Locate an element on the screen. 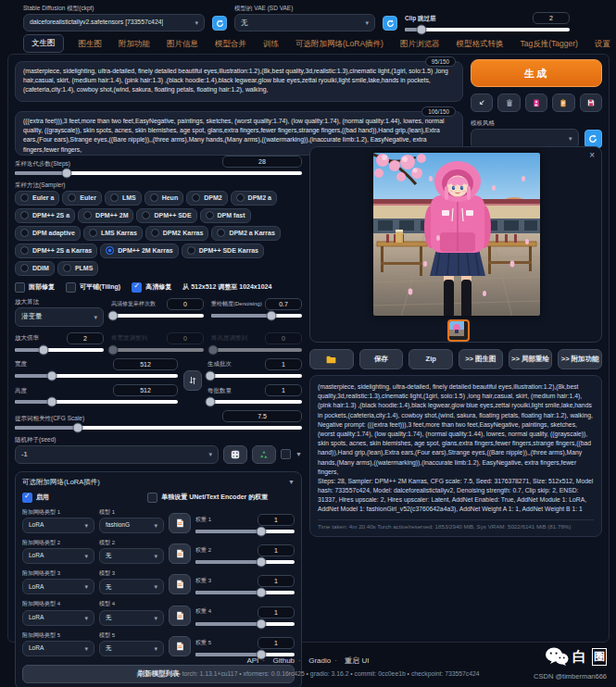 The image size is (616, 687). open-folder-button is located at coordinates (332, 359).